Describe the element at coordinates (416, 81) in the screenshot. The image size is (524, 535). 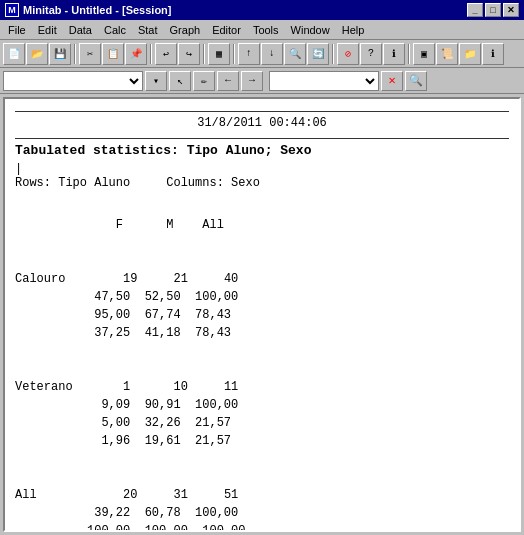
I see `search-button: 🔍` at that location.